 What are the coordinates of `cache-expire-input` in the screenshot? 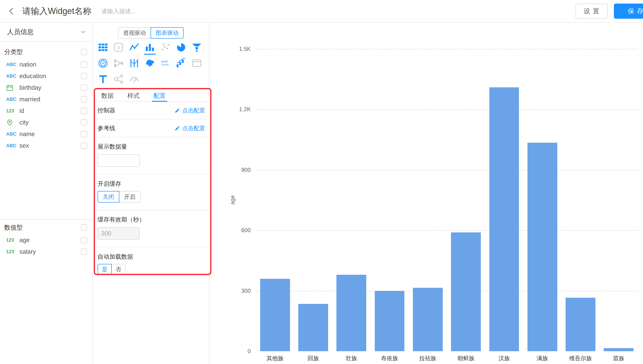 It's located at (118, 234).